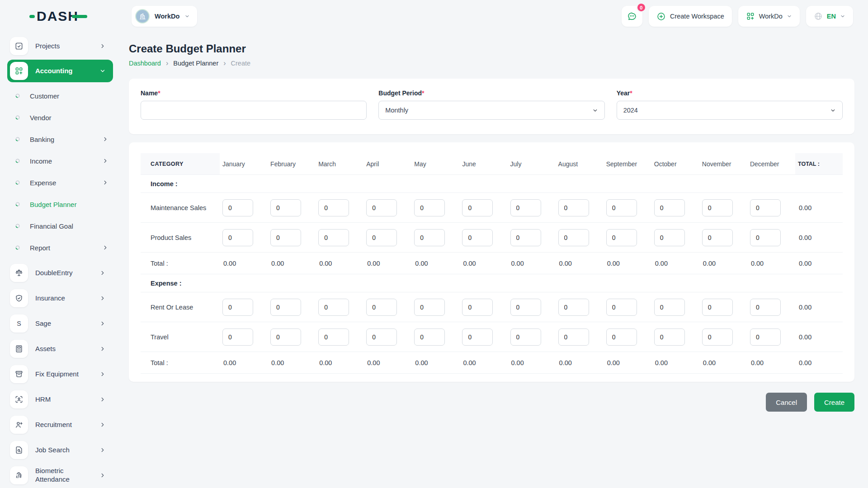  Describe the element at coordinates (59, 260) in the screenshot. I see `sidebar-nav: ProjectsAccountingCustomerVendorBankingI…` at that location.